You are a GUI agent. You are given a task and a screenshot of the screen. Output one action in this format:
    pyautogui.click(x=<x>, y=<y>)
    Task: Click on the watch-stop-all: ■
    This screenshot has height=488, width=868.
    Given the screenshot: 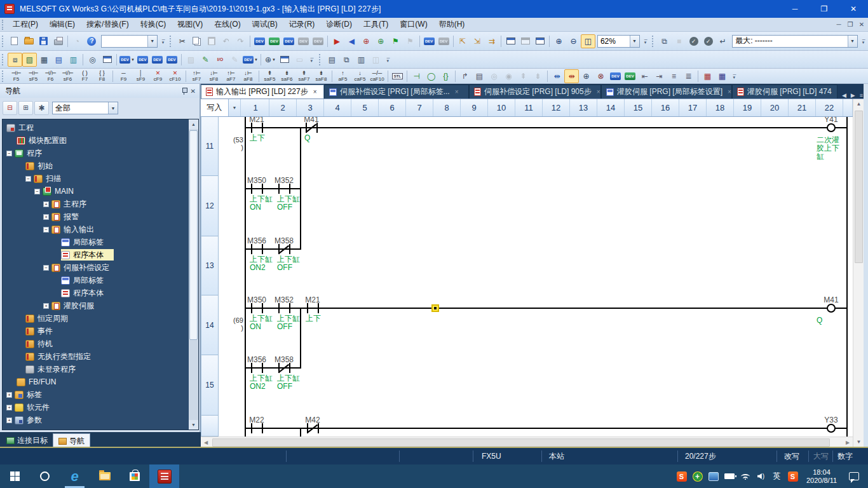 What is the action you would take?
    pyautogui.click(x=679, y=41)
    